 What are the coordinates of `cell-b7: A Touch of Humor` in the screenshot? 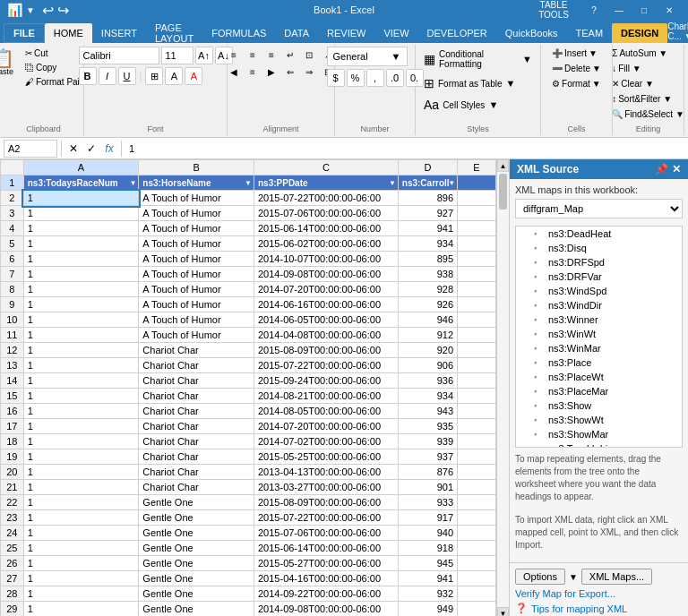 It's located at (197, 274).